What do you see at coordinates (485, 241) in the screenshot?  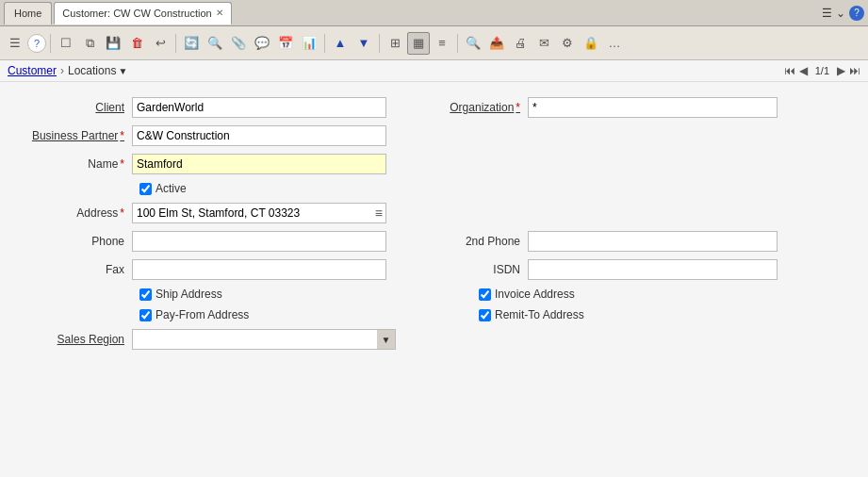 I see `phone2-label: 2nd Phone` at bounding box center [485, 241].